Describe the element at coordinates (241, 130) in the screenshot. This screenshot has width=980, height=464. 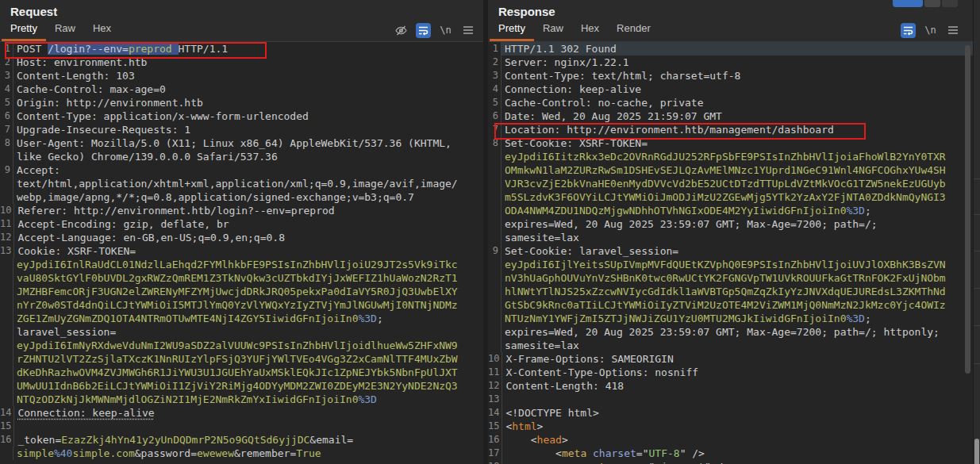
I see `code-line: 7Upgrade-Insecure-Requests: 1` at that location.